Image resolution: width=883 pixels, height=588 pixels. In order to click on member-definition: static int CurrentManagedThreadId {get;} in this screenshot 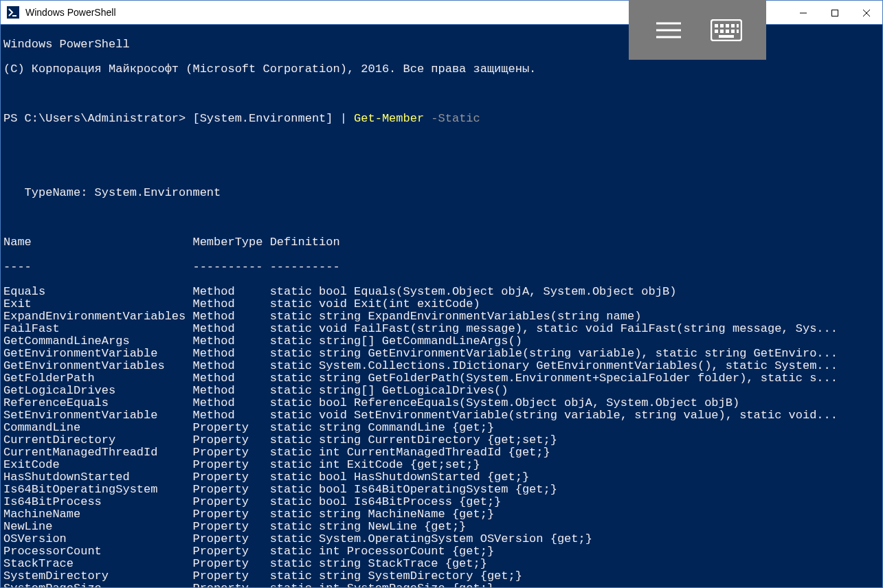, I will do `click(410, 453)`.